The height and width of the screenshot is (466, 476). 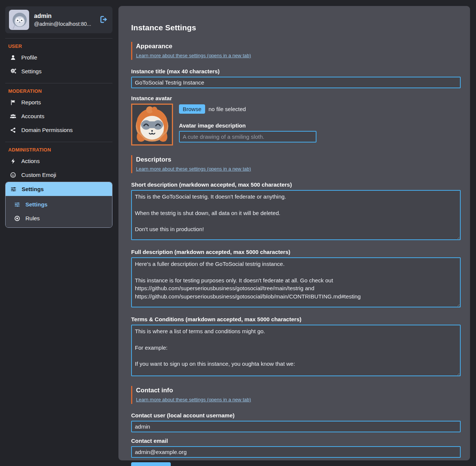 What do you see at coordinates (59, 189) in the screenshot?
I see `sidebar-item-admin-settings: Settings` at bounding box center [59, 189].